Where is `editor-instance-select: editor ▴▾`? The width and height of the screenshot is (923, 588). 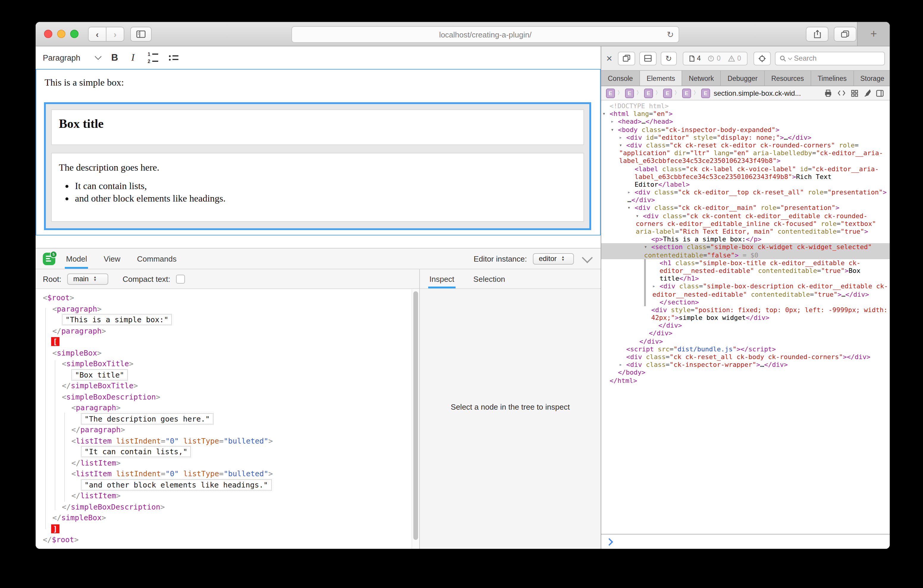
editor-instance-select: editor ▴▾ is located at coordinates (553, 258).